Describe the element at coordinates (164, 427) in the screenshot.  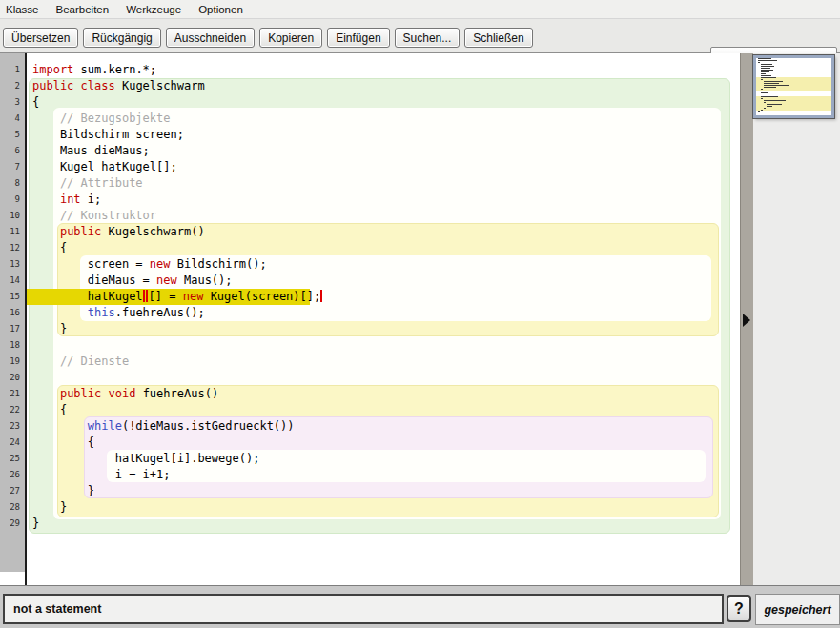
I see `code-line-23: while(!dieMaus.istGedrueckt())` at that location.